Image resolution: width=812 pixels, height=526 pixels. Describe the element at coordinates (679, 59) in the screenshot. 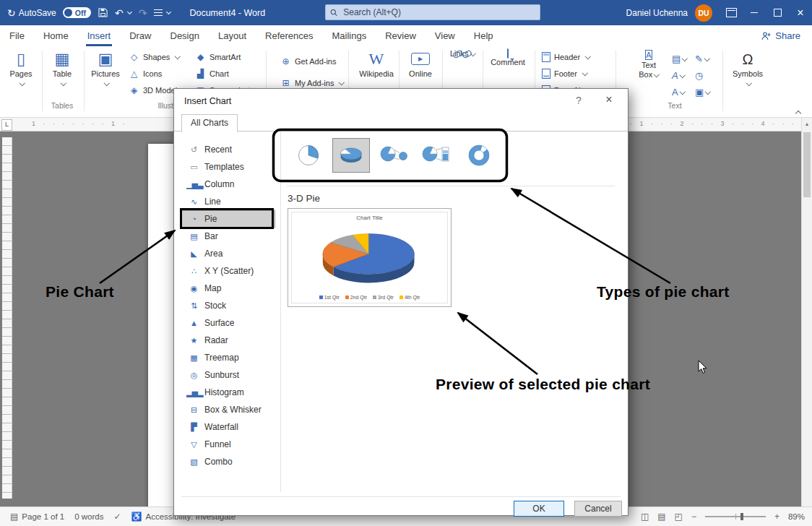

I see `quick-parts-button: ▤` at that location.